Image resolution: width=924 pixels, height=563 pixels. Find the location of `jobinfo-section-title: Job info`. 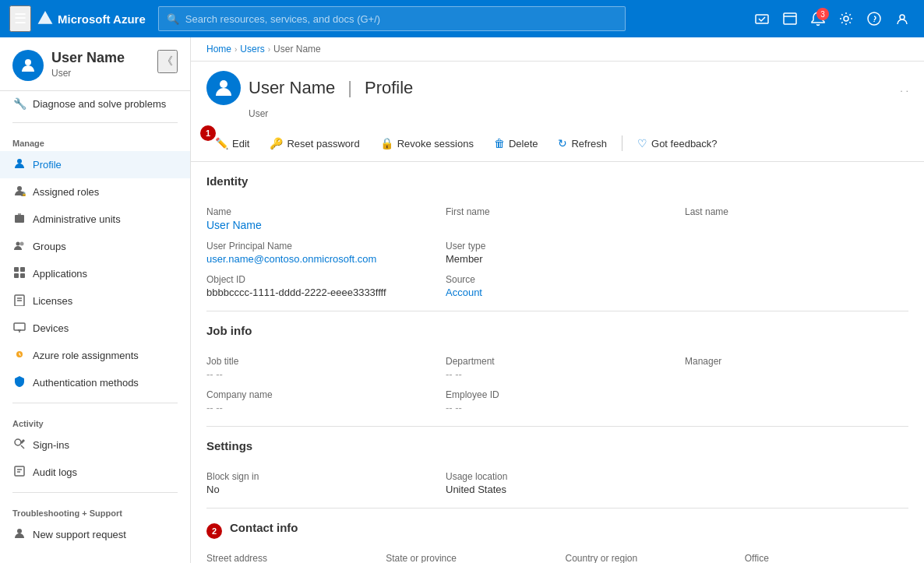

jobinfo-section-title: Job info is located at coordinates (558, 333).